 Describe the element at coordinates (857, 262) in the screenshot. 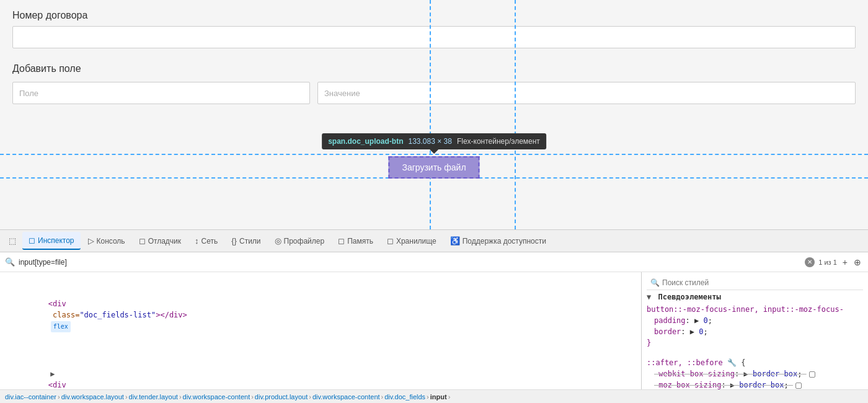

I see `search-target-button: ⊕` at that location.